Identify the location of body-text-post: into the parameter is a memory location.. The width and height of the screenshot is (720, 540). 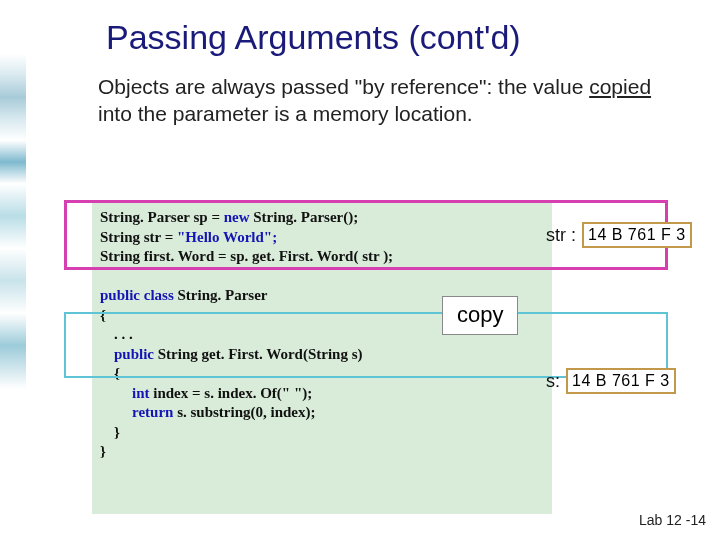
(286, 114).